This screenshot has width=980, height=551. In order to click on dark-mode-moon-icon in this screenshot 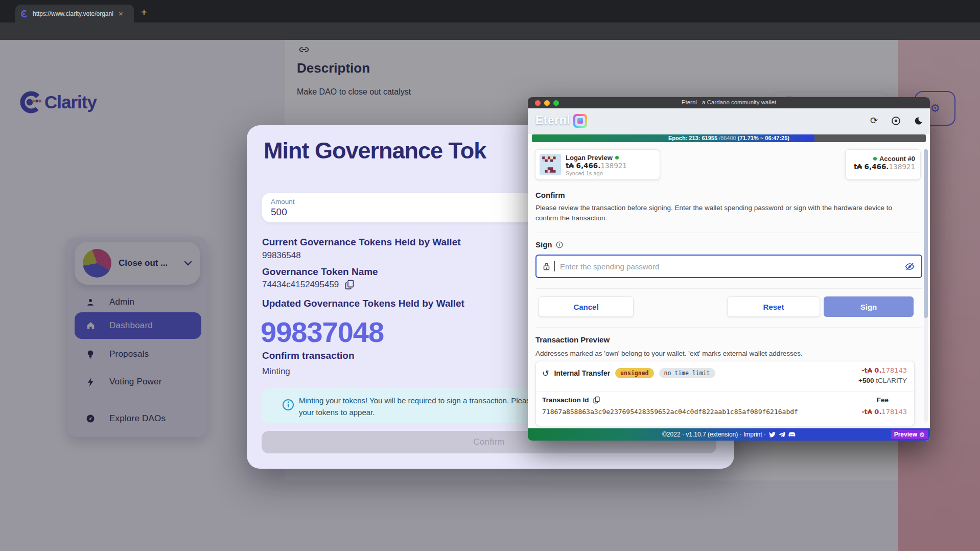, I will do `click(919, 121)`.